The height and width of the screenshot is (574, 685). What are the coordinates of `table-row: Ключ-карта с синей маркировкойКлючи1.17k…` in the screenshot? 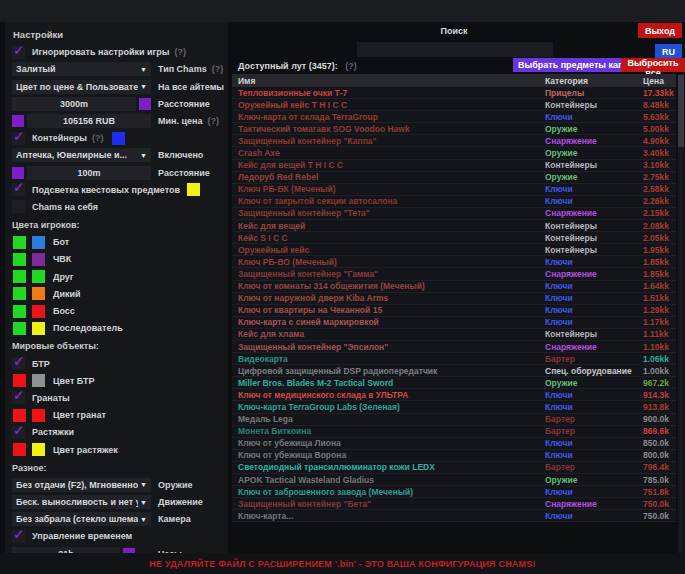 It's located at (454, 323).